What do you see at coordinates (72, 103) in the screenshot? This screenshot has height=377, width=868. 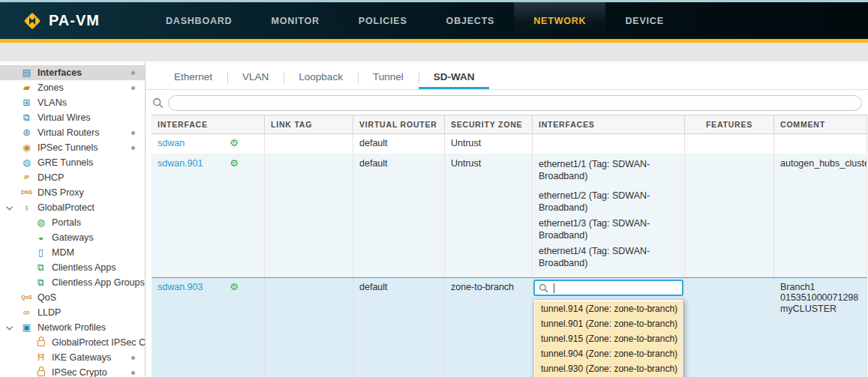 I see `sidebar-item-vlans: ⊞VLANs` at bounding box center [72, 103].